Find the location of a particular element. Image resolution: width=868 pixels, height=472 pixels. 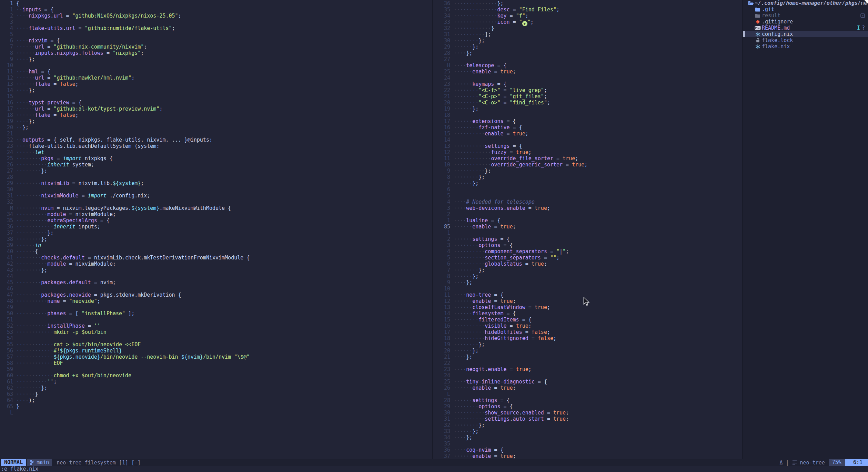

code-line: 1··inputs = { is located at coordinates (216, 10).